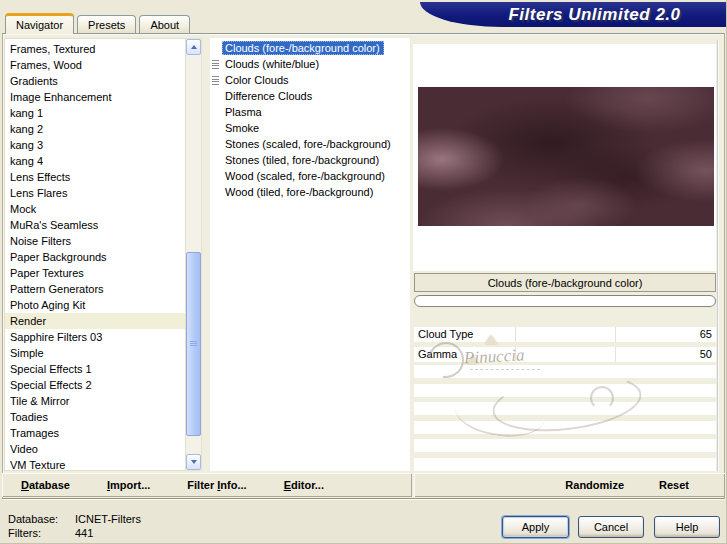  I want to click on category-item-label: Image Enhancement, so click(61, 97).